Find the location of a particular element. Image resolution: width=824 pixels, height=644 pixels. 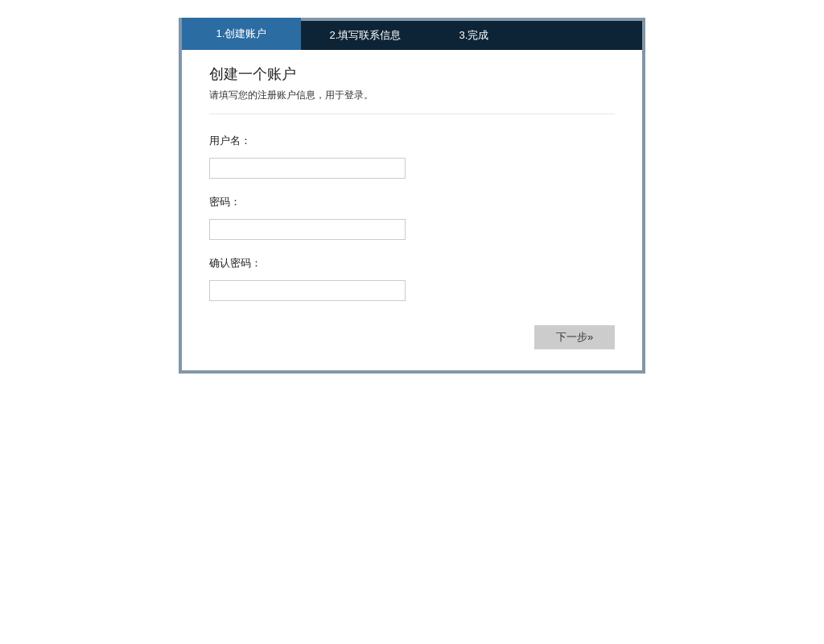

password-group: 密码： is located at coordinates (412, 217).